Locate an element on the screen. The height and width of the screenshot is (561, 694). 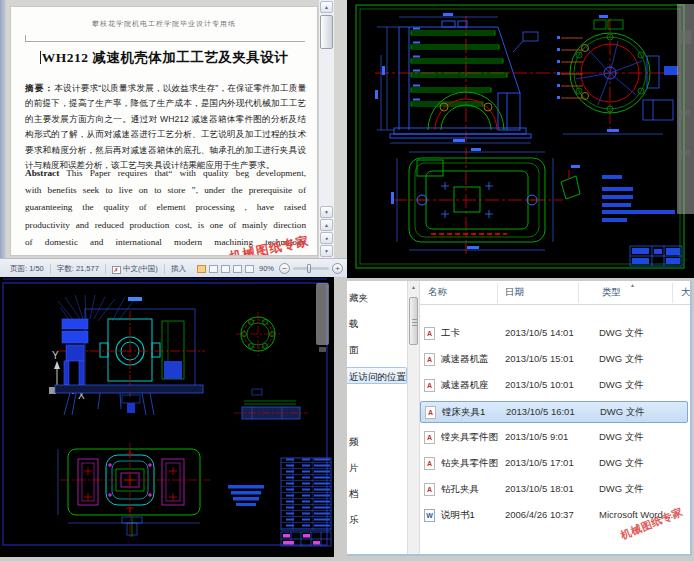
column-header-size: 大 is located at coordinates (686, 292).